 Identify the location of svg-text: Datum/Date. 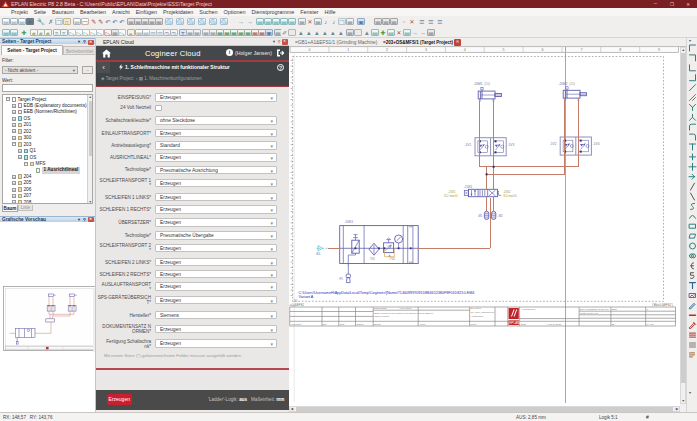
(380, 308).